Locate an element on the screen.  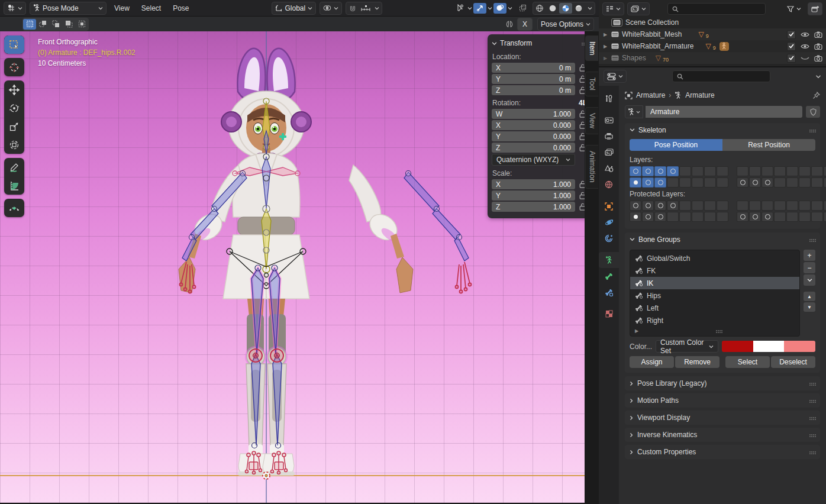
panel-custom-properties: Custom Properties is located at coordinates (722, 452).